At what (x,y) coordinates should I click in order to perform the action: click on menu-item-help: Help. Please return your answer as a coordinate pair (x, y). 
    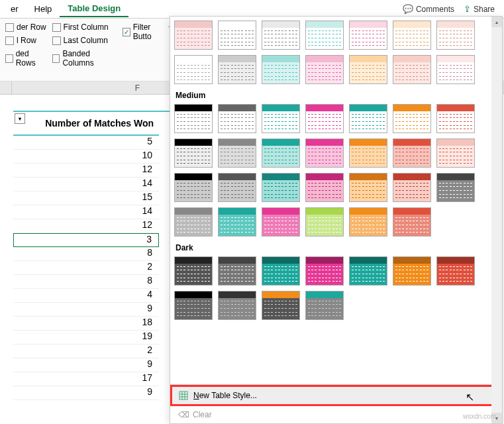
    Looking at the image, I should click on (44, 9).